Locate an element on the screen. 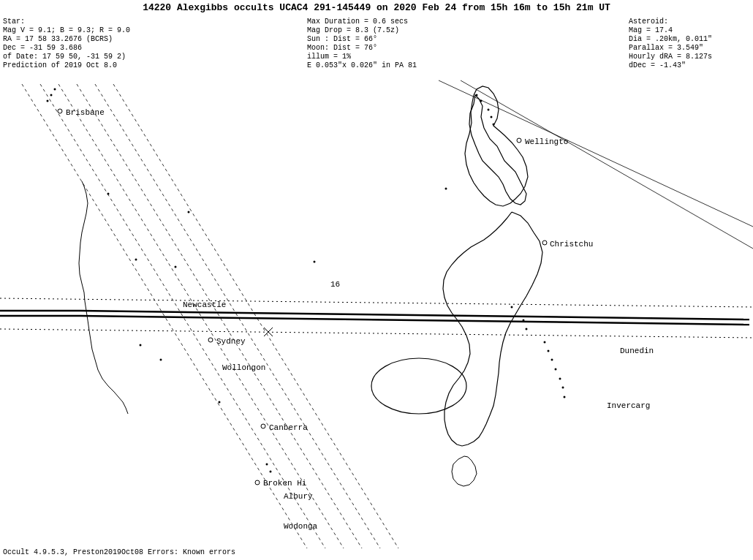 The image size is (753, 560). max-duration: Max Duration = 0.6 secs is located at coordinates (357, 22).